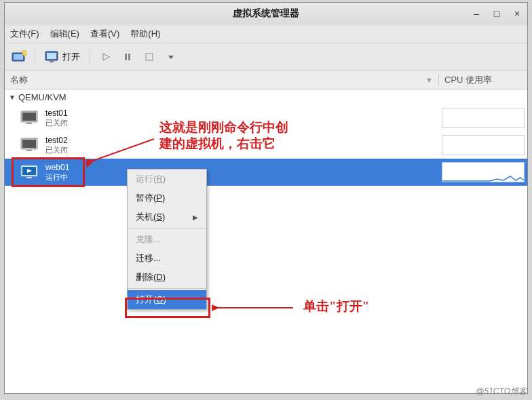 This screenshot has height=400, width=532. What do you see at coordinates (167, 258) in the screenshot?
I see `ctx-migrate: 迁移...` at bounding box center [167, 258].